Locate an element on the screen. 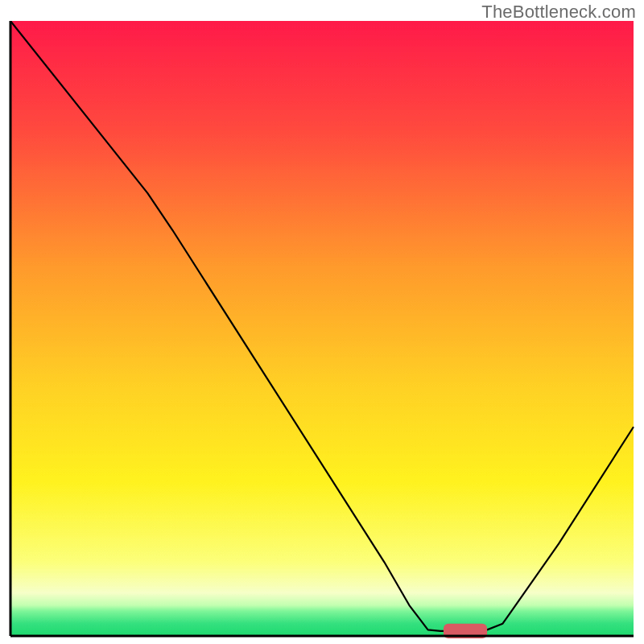 The width and height of the screenshot is (644, 644). watermark-label: TheBottleneck.com is located at coordinates (559, 12).